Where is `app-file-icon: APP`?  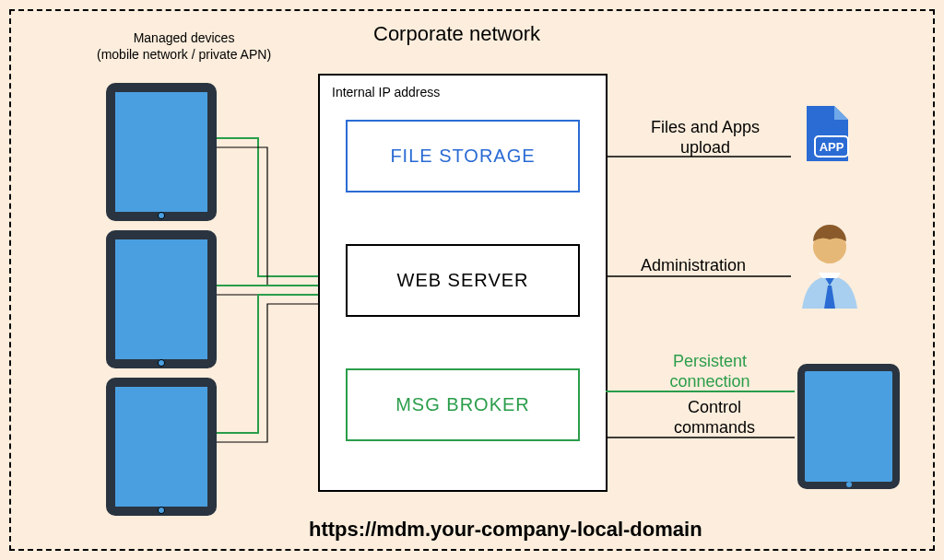
app-file-icon: APP is located at coordinates (830, 134).